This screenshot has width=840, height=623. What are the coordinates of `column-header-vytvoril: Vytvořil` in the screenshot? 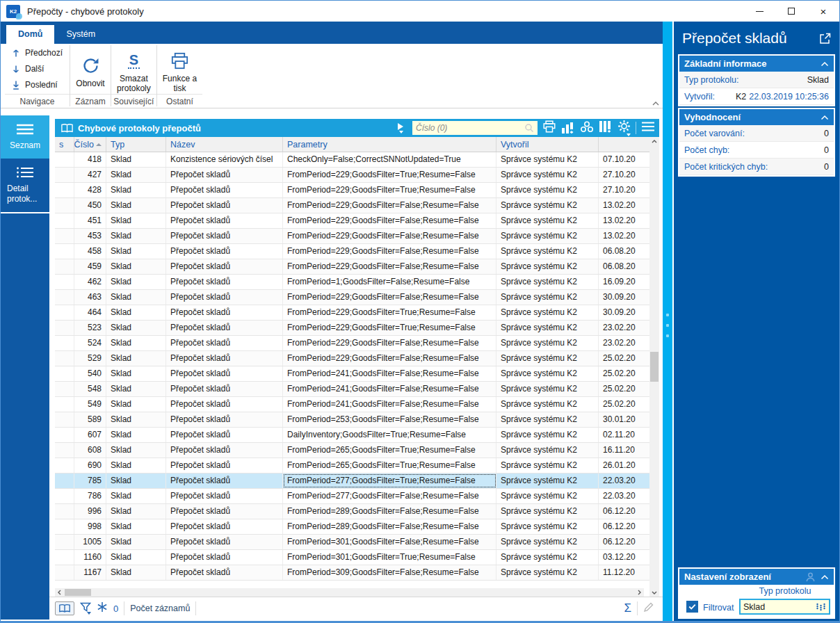 It's located at (548, 145).